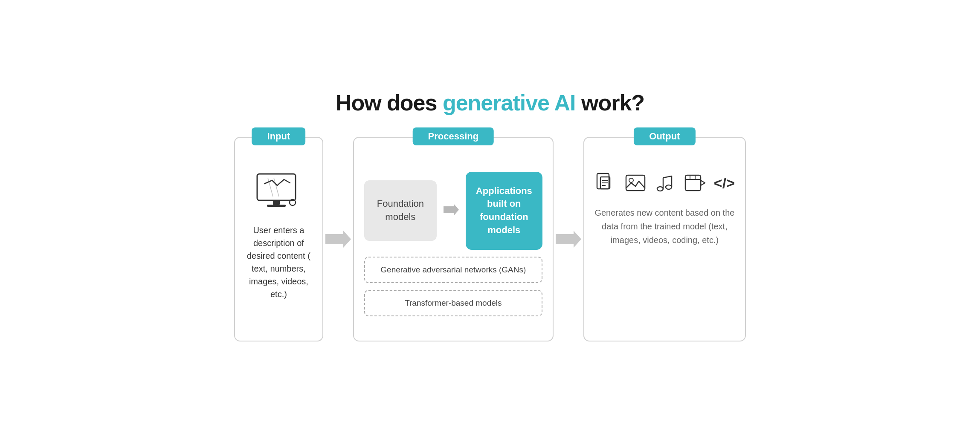 This screenshot has width=980, height=431. I want to click on processing-section: Processing Foundationmodels Applications…, so click(453, 239).